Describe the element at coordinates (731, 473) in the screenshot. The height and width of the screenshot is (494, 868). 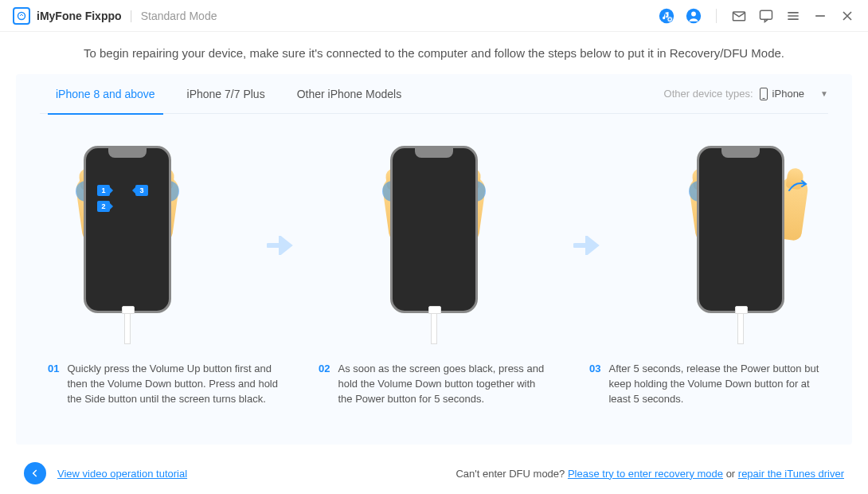
I see `help-or: or` at that location.